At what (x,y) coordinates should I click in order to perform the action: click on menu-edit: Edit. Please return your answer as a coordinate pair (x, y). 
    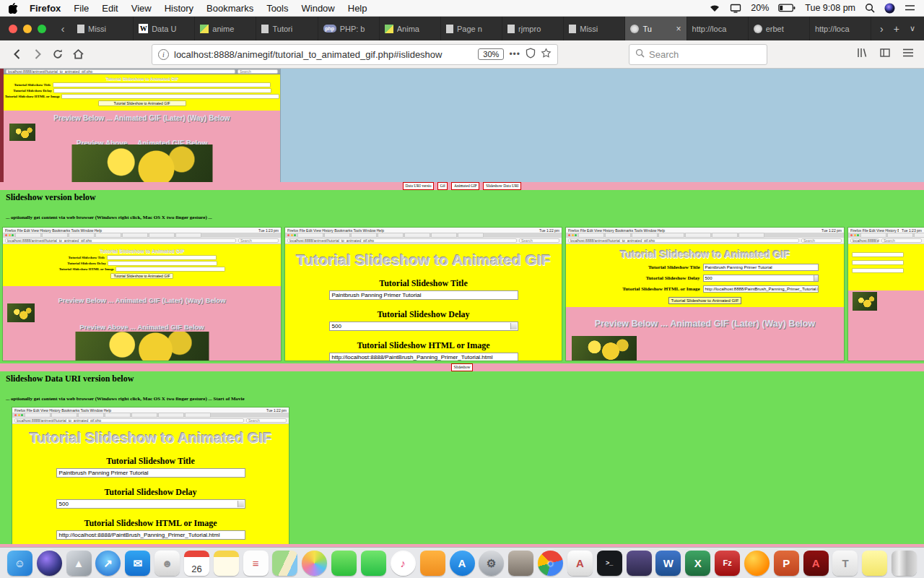
    Looking at the image, I should click on (110, 9).